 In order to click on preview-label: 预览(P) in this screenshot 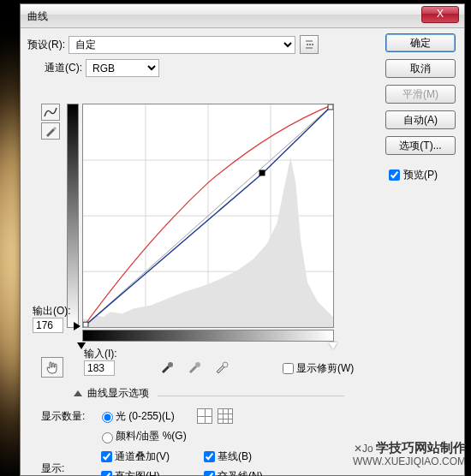, I will do `click(420, 175)`.